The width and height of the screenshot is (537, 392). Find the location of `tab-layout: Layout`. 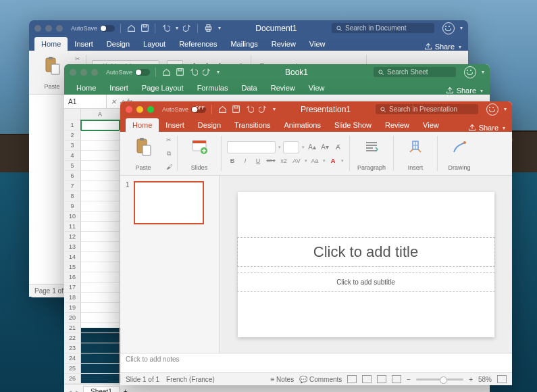

tab-layout: Layout is located at coordinates (154, 44).